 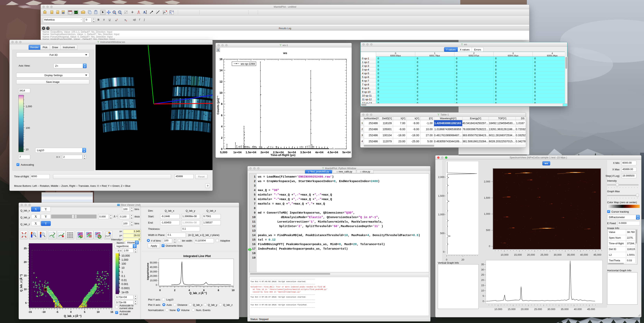 I want to click on svg-text: 5e+04, so click(x=346, y=152).